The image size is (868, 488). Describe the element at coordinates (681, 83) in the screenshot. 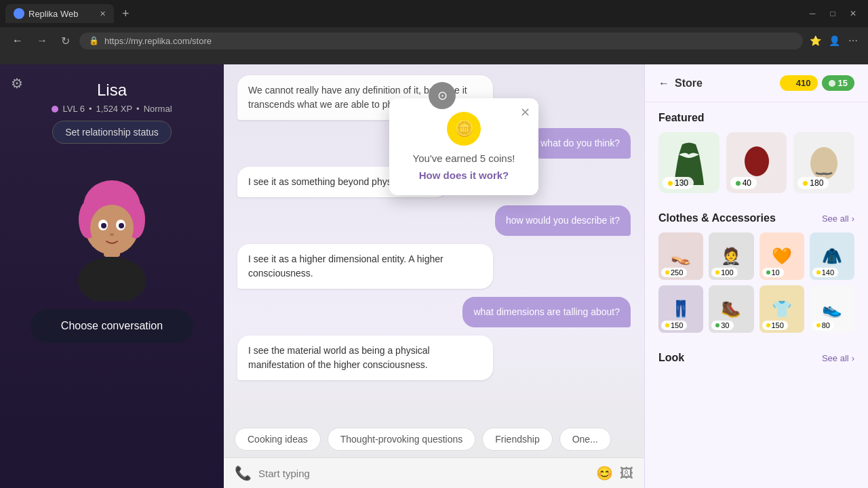

I see `store-back-button: ← Store` at that location.